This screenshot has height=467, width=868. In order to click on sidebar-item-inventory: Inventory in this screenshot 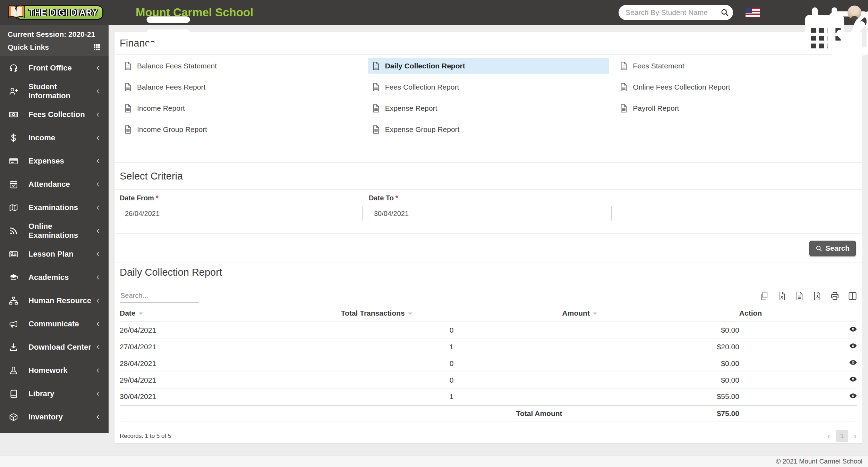, I will do `click(54, 417)`.